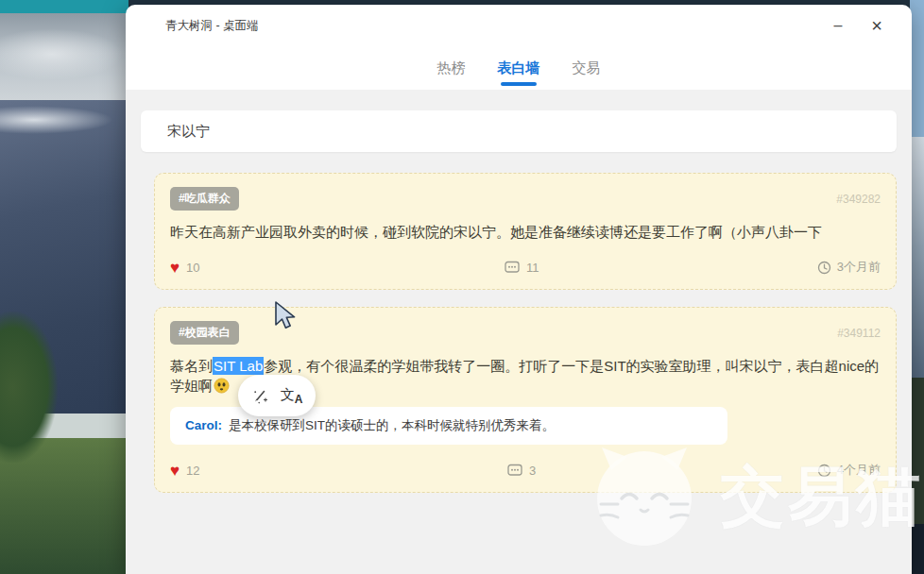 This screenshot has height=574, width=924. What do you see at coordinates (916, 287) in the screenshot?
I see `background-photo-right` at bounding box center [916, 287].